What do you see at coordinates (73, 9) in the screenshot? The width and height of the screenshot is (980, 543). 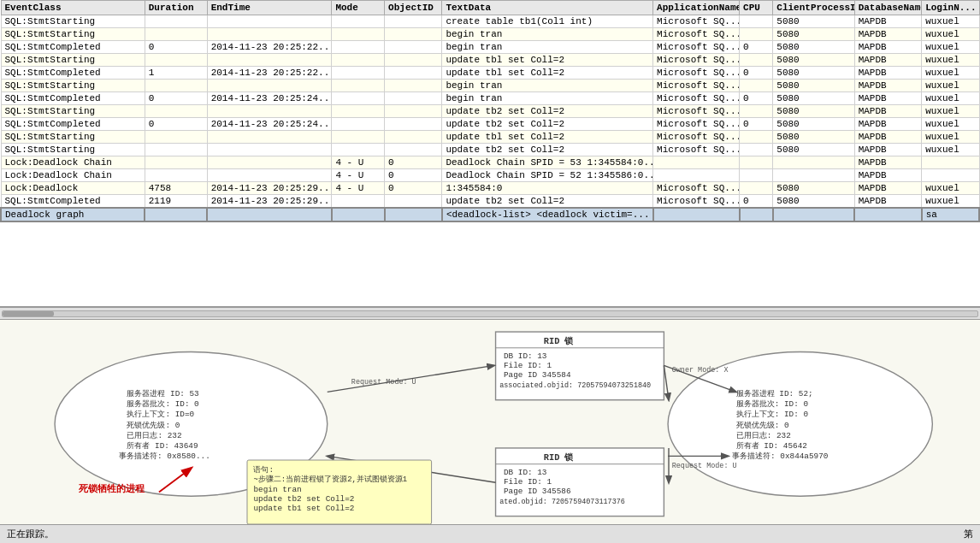 I see `col-header-eventclass: EventClass` at bounding box center [73, 9].